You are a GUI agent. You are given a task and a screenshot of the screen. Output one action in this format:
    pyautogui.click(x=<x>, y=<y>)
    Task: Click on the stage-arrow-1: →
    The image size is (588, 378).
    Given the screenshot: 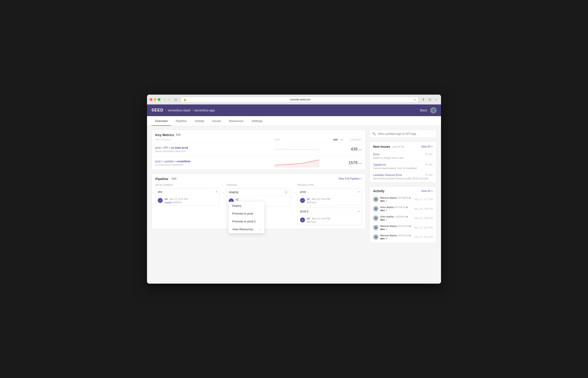 What is the action you would take?
    pyautogui.click(x=223, y=189)
    